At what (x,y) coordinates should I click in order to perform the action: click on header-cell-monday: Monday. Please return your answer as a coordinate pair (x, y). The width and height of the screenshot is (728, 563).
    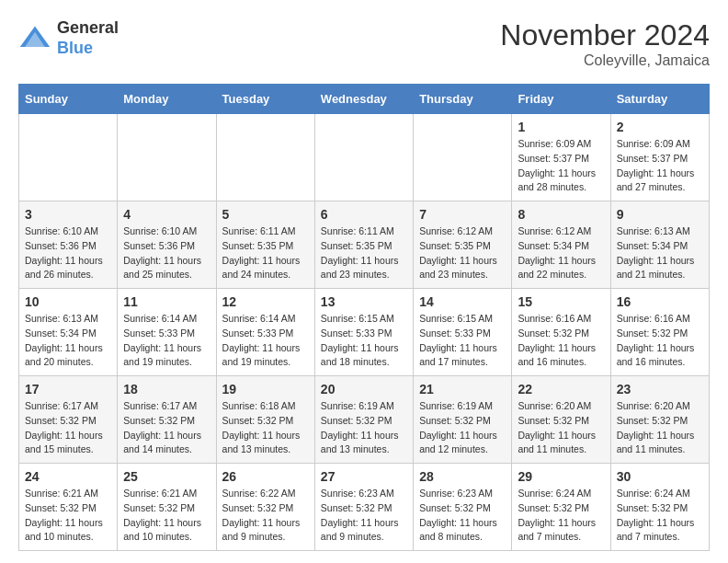
    Looking at the image, I should click on (167, 99).